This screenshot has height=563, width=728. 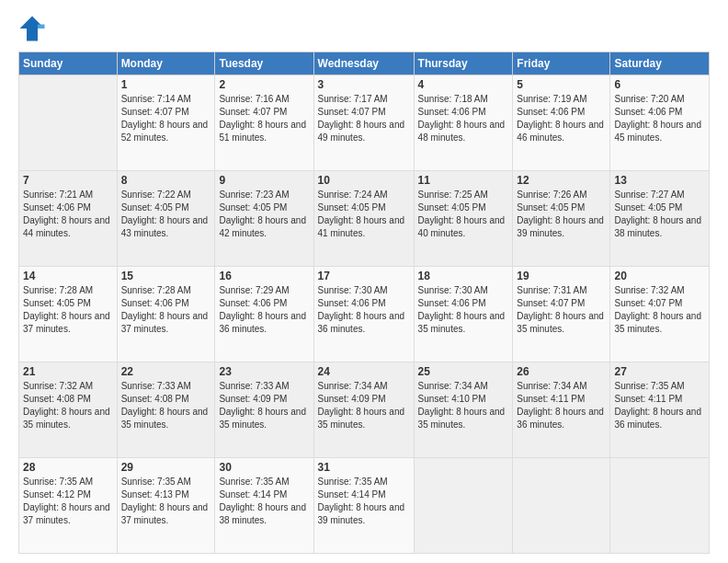 I want to click on calendar-day-header: Wednesday, so click(x=364, y=64).